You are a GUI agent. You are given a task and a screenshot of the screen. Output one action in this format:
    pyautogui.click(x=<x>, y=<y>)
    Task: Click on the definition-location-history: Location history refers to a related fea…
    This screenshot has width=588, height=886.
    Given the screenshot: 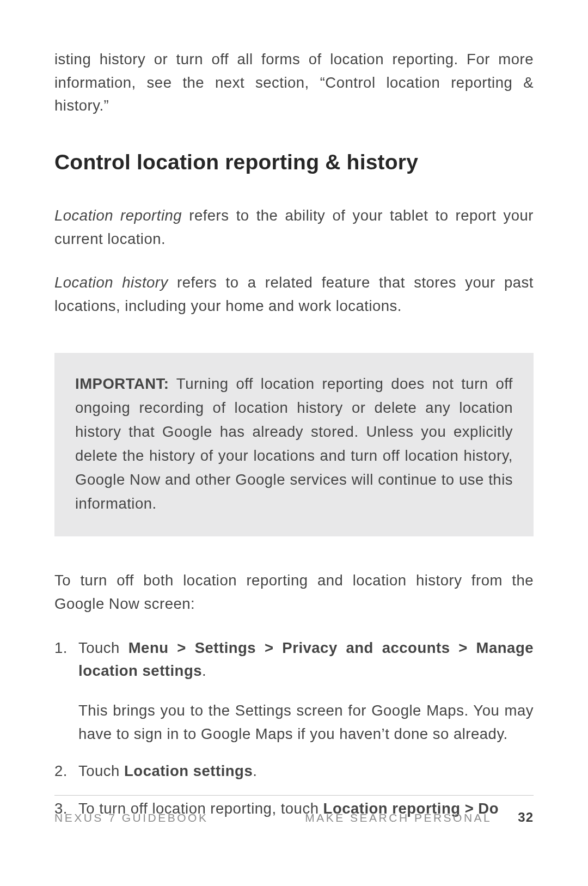 What is the action you would take?
    pyautogui.click(x=294, y=294)
    